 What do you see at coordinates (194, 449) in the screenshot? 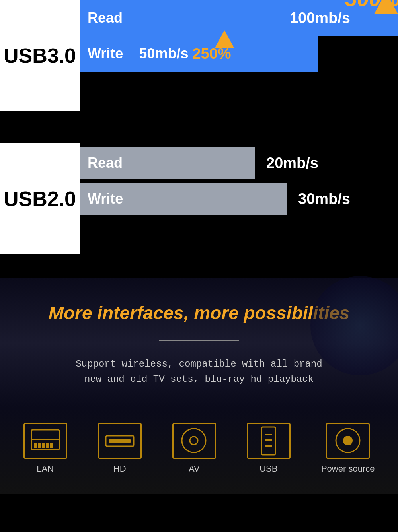
I see `av-item: AV` at bounding box center [194, 449].